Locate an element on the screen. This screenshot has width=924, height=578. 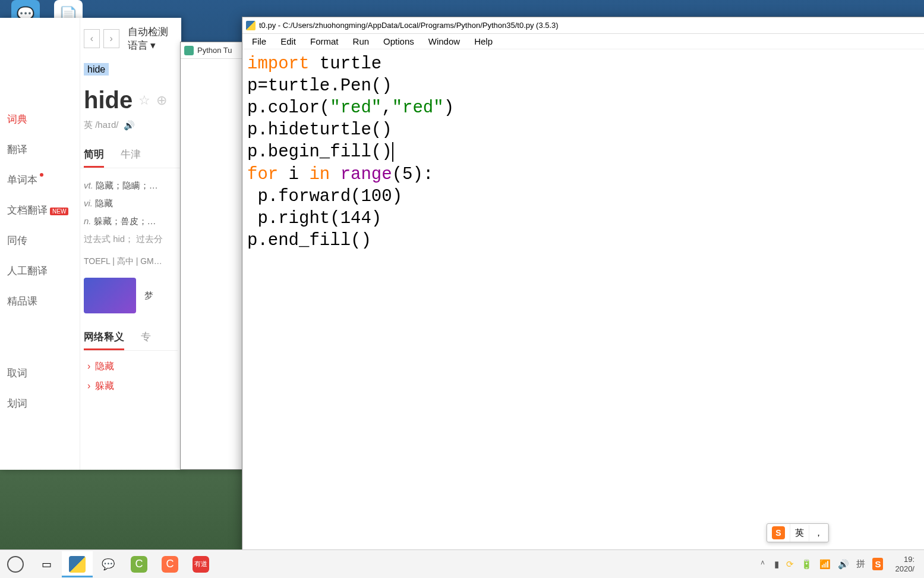
menu-file: File is located at coordinates (259, 42).